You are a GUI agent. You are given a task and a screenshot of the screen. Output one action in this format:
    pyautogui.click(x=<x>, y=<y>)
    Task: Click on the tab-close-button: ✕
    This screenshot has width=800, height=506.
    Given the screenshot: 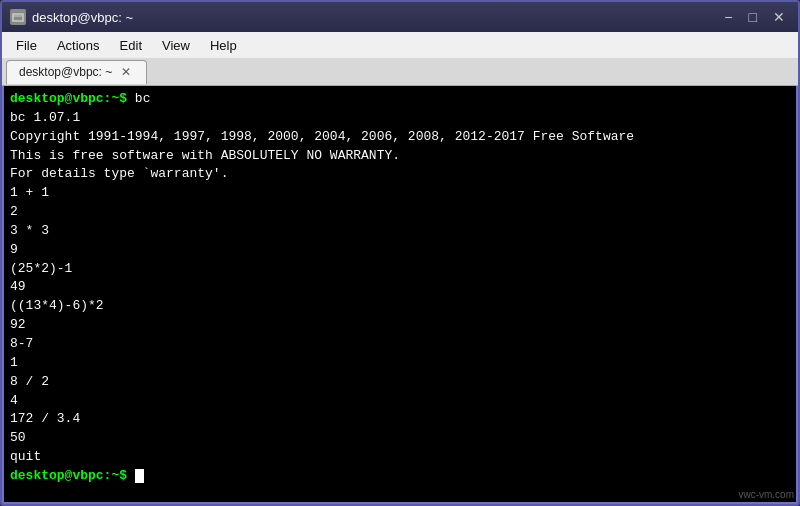 What is the action you would take?
    pyautogui.click(x=126, y=72)
    